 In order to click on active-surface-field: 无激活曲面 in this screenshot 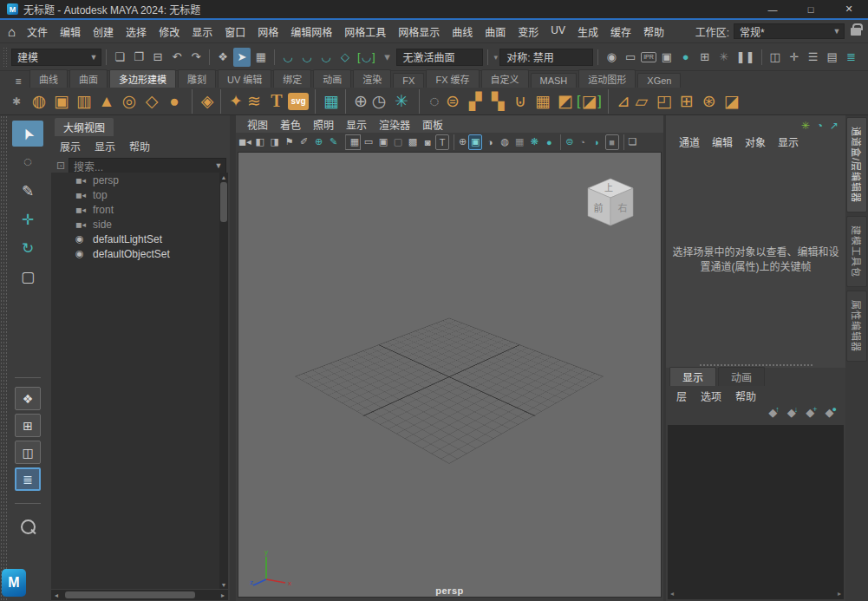, I will do `click(440, 57)`.